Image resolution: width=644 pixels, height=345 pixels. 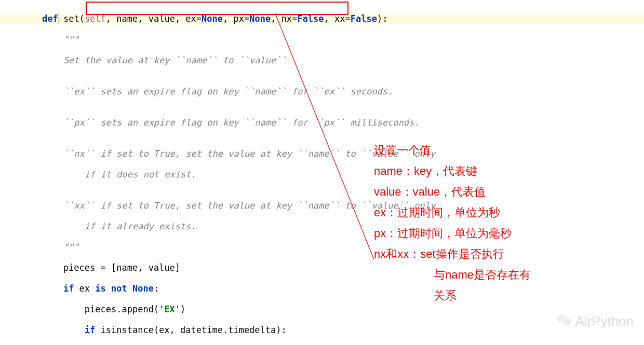 I want to click on code-line: ``nx`` if set to True, set the value at …, so click(x=332, y=154).